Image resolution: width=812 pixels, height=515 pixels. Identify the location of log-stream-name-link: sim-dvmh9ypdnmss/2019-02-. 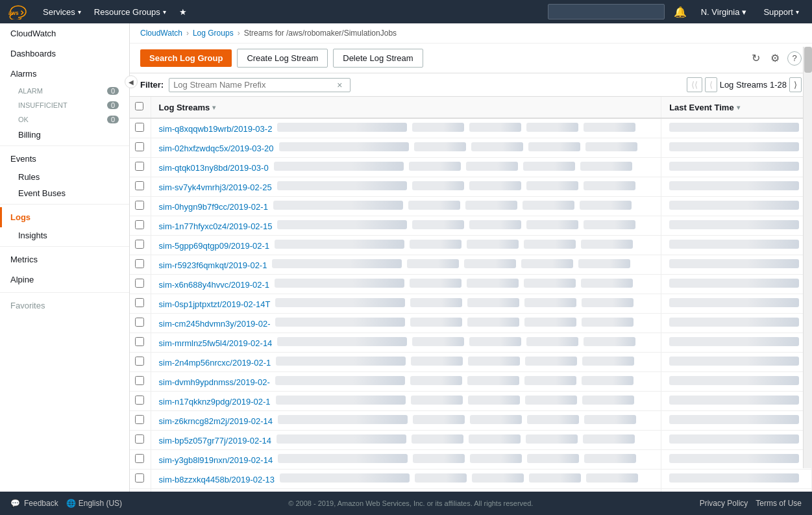
(214, 382).